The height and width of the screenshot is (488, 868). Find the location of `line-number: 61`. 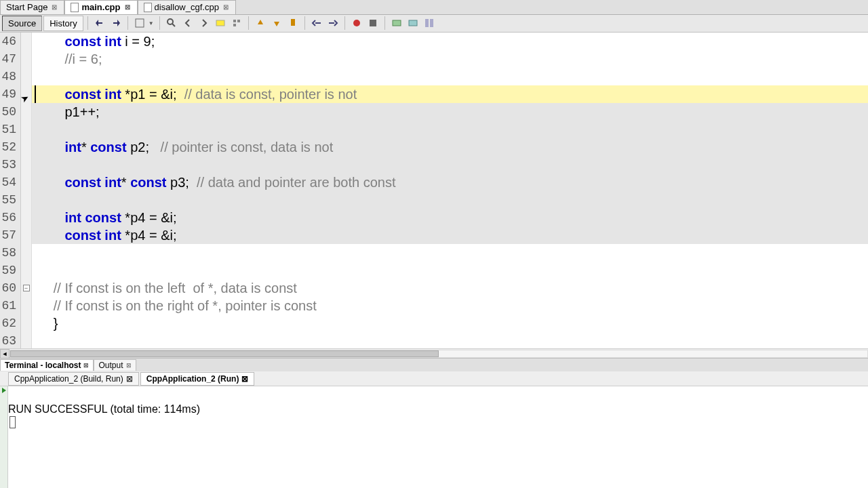

line-number: 61 is located at coordinates (10, 306).